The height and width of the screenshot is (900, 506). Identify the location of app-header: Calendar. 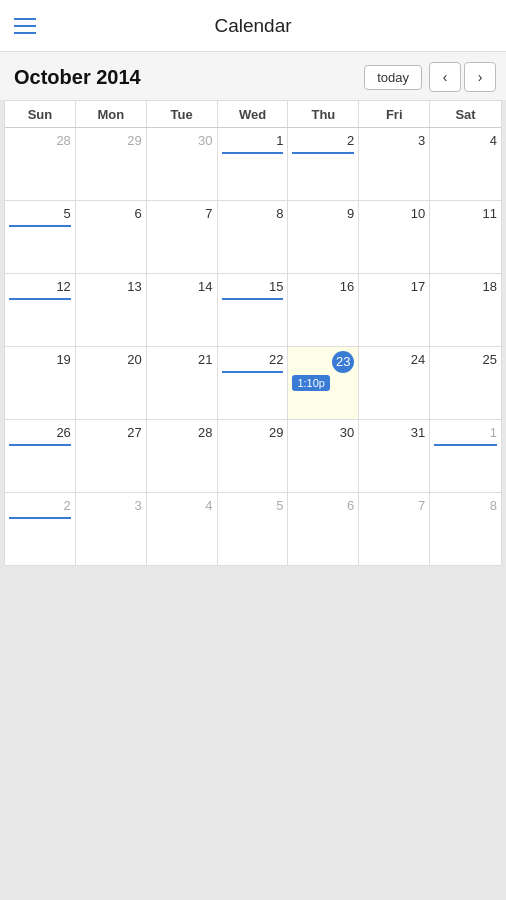
(253, 26).